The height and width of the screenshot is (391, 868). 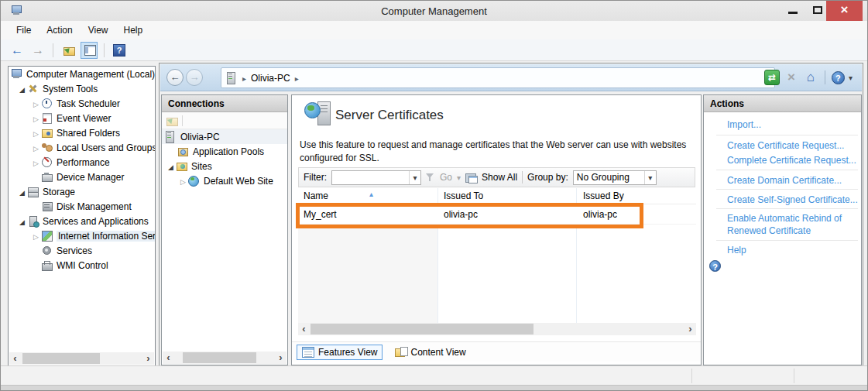 I want to click on forward-button, so click(x=38, y=50).